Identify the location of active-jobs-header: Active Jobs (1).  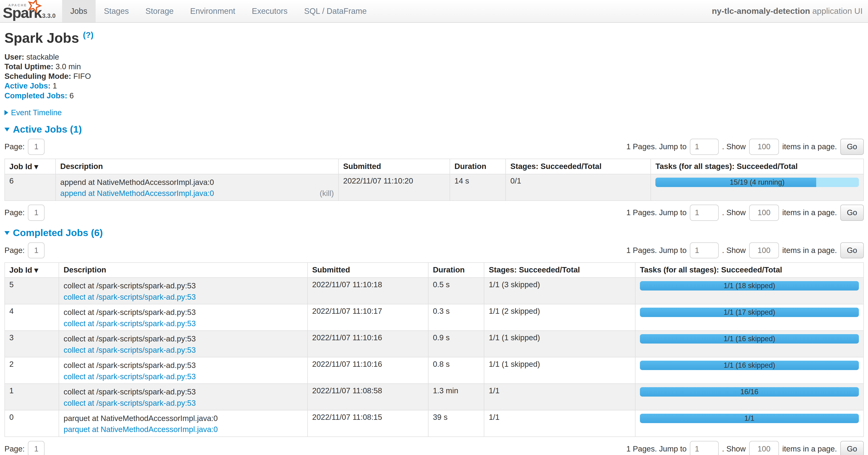
(434, 130).